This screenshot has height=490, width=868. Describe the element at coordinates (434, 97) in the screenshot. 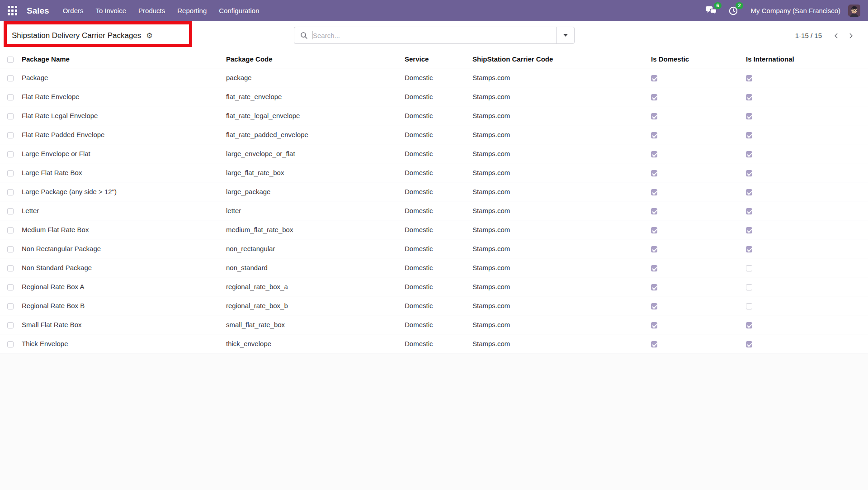

I see `table-row: Flat Rate Envelopeflat_rate_envelopeDome…` at that location.